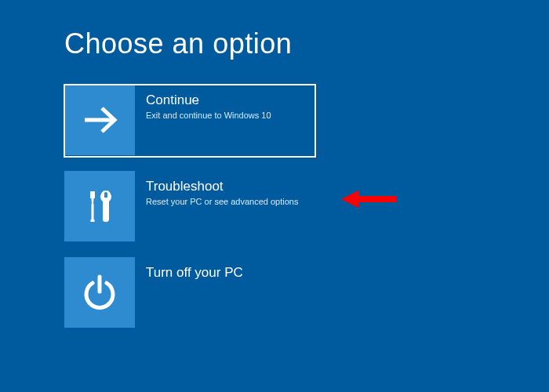 This screenshot has height=392, width=549. What do you see at coordinates (222, 201) in the screenshot?
I see `option-subtitle: Reset your PC or see advanced options` at bounding box center [222, 201].